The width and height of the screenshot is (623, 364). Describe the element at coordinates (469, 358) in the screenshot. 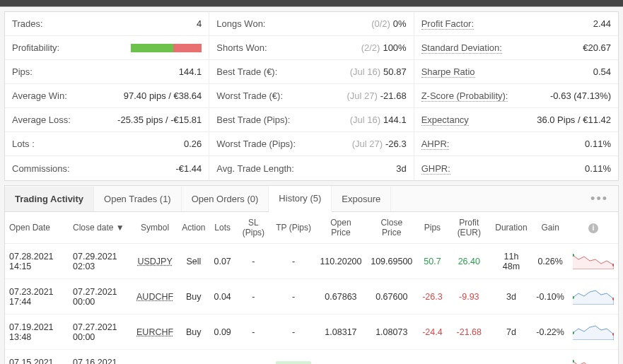

I see `profit: 50.87` at that location.